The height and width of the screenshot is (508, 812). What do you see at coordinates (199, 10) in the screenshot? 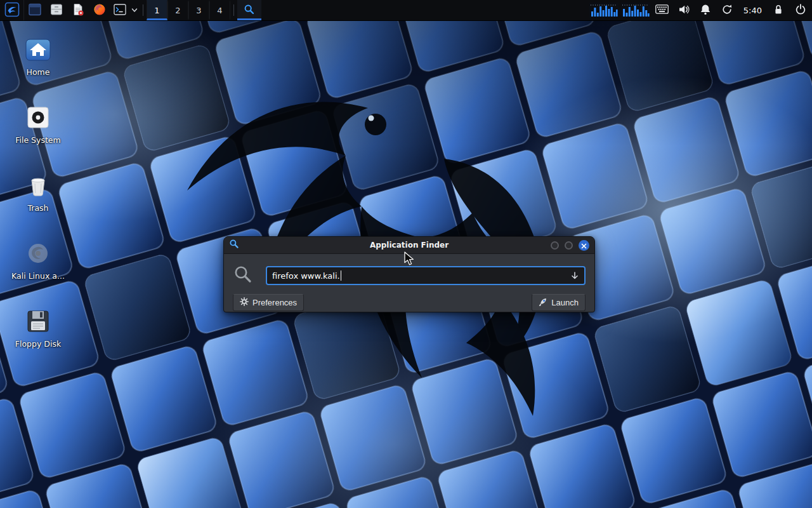
I see `workspace-button-3: 3` at bounding box center [199, 10].